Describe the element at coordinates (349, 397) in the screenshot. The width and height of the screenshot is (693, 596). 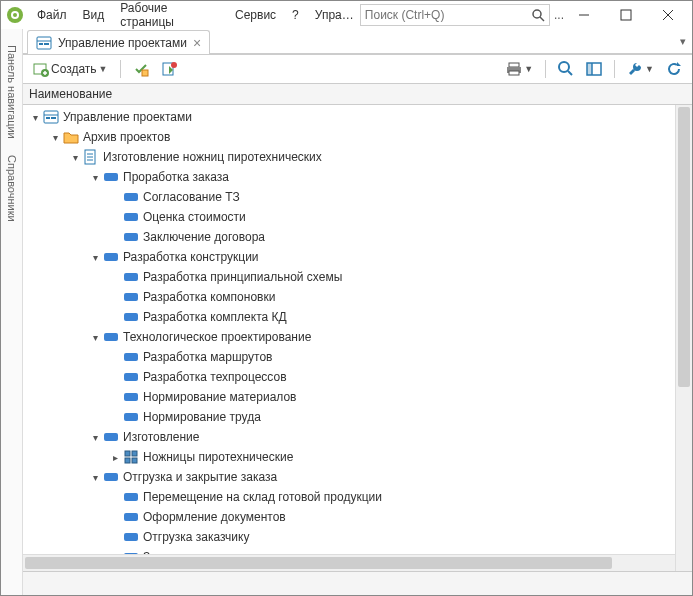
I see `tree-item: ▸Нормирование материалов` at that location.